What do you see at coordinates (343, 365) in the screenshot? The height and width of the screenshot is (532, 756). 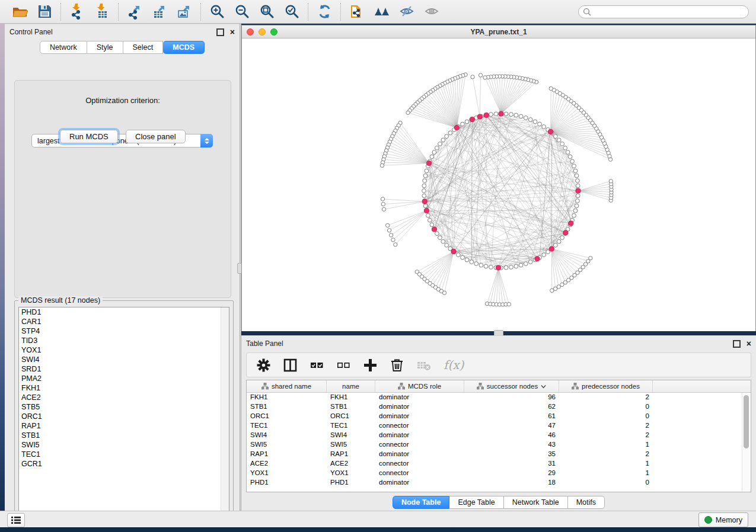 I see `deselect-all-icon` at bounding box center [343, 365].